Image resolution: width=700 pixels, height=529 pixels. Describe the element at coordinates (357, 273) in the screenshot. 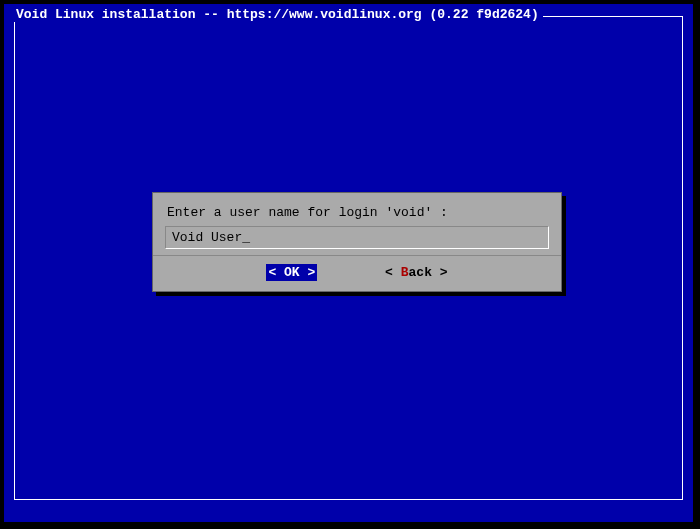

I see `button-row: < OK > < Back >` at that location.